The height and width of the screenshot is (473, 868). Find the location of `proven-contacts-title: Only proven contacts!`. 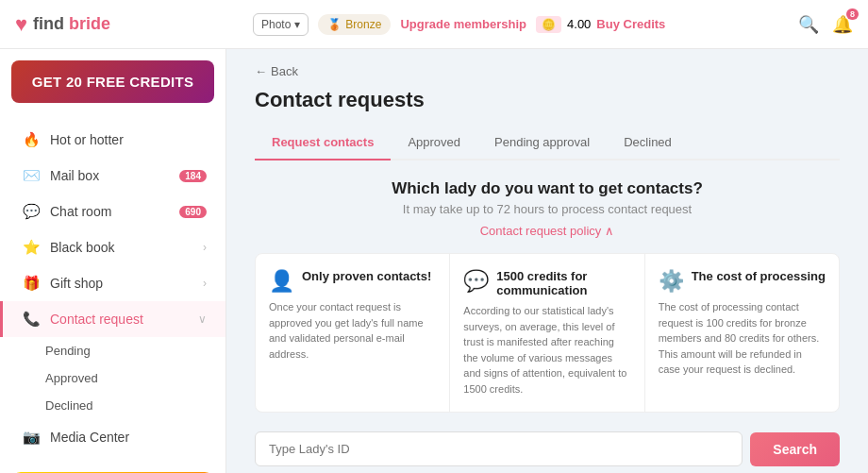

proven-contacts-title: Only proven contacts! is located at coordinates (366, 276).